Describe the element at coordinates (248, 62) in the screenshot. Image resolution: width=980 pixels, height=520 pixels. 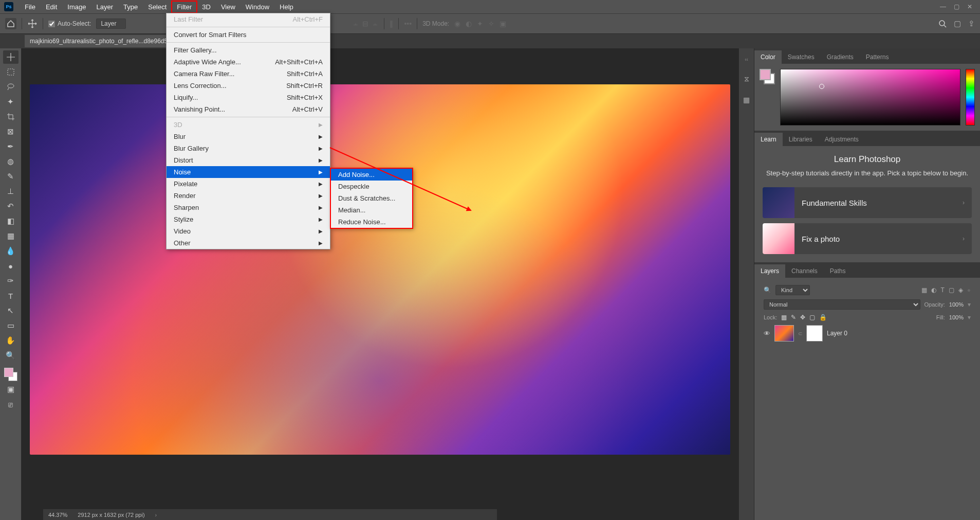
I see `menu-item-adaptive-wide-angle-: Adaptive Wide Angle...Alt+Shift+Ctrl+A` at that location.